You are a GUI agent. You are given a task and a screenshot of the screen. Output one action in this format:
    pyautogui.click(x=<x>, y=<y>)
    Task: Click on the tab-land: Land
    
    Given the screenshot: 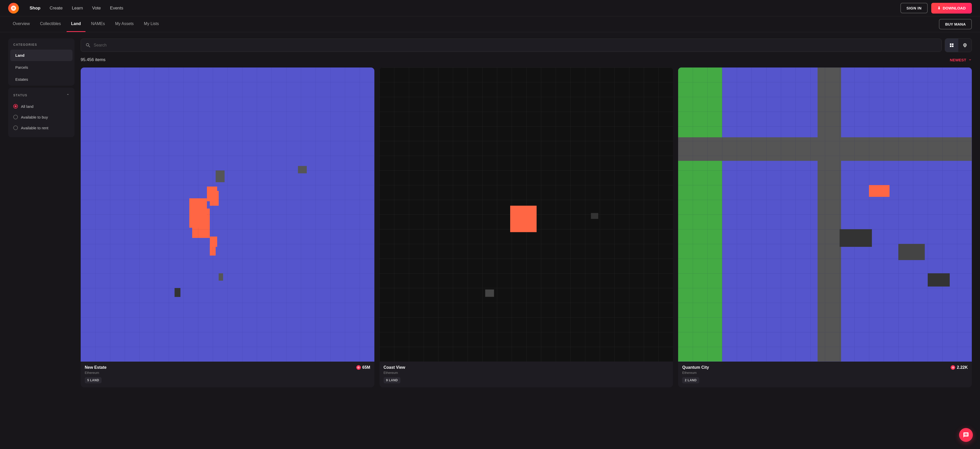 What is the action you would take?
    pyautogui.click(x=76, y=24)
    